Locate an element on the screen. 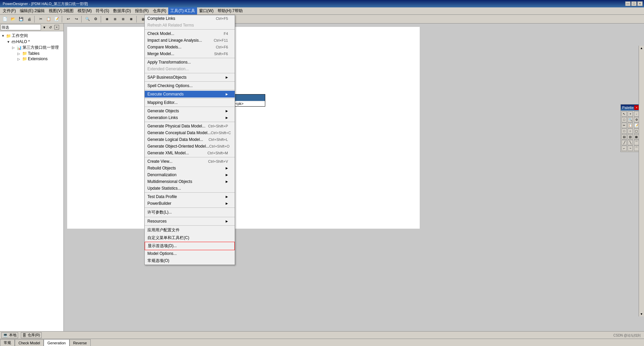 This screenshot has height=346, width=644. filter-btn: ▼ is located at coordinates (44, 27).